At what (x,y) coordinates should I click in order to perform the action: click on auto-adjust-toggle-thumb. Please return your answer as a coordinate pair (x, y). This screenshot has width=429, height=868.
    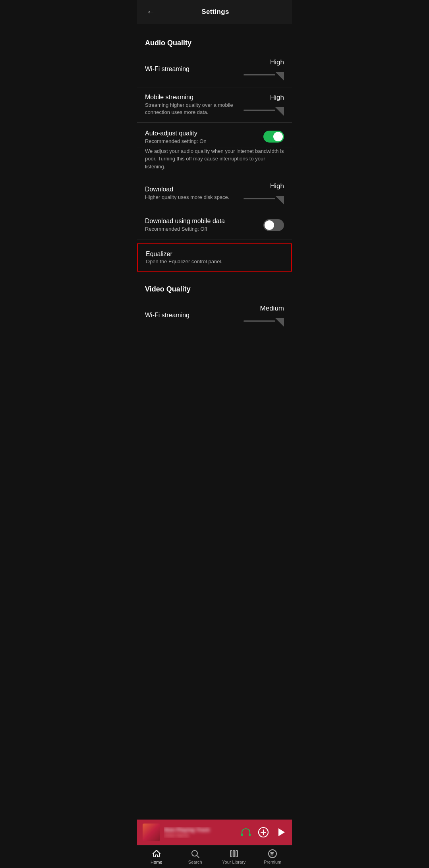
    Looking at the image, I should click on (278, 137).